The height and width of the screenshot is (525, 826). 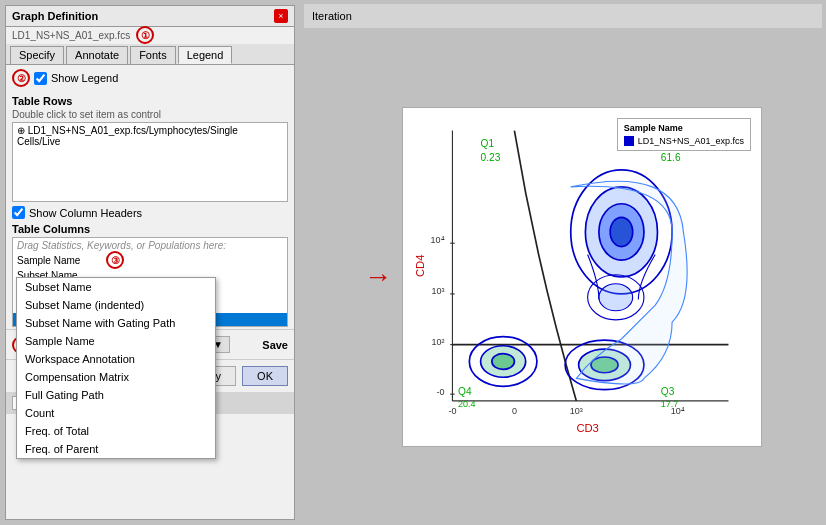 I want to click on svg-text: 10², so click(x=438, y=341).